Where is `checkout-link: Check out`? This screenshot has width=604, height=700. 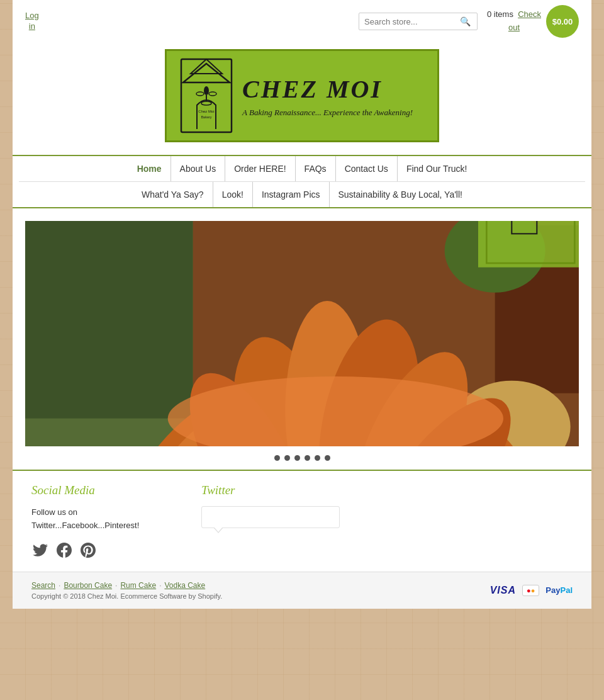 checkout-link: Check out is located at coordinates (525, 21).